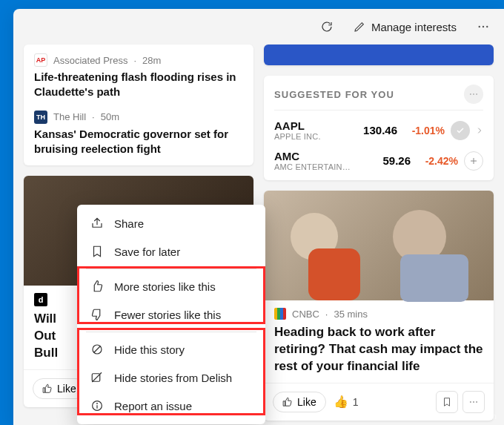  I want to click on stock-symbol: AMC, so click(317, 156).